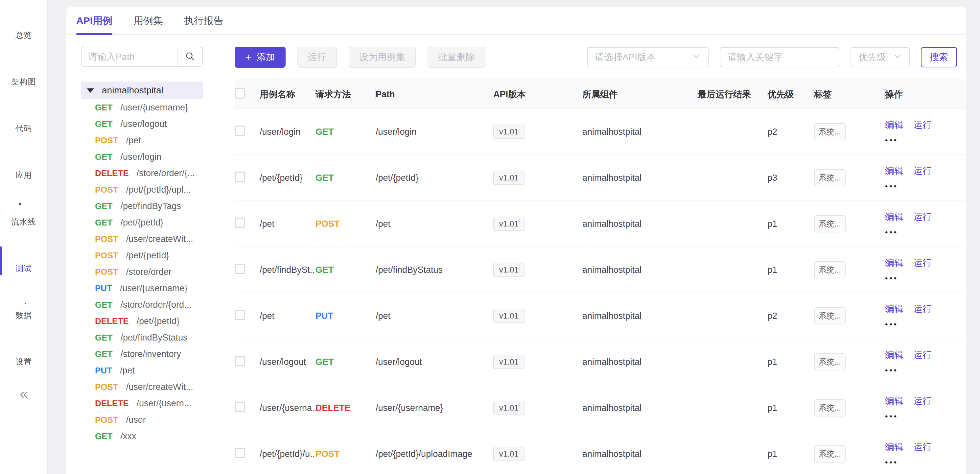 This screenshot has width=980, height=474. I want to click on tree-endpoint-item: DELETE /store/order/{..., so click(142, 173).